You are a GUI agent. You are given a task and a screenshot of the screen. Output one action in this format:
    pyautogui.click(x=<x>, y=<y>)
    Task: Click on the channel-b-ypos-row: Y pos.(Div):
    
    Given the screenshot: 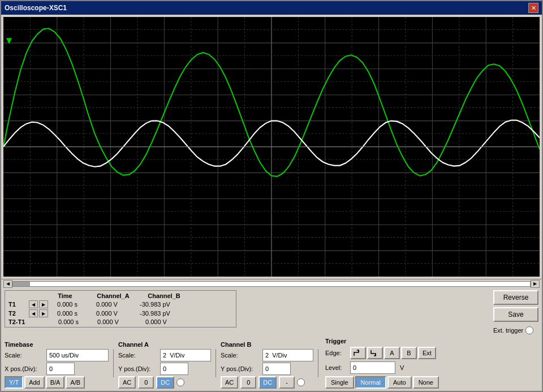 What is the action you would take?
    pyautogui.click(x=267, y=369)
    